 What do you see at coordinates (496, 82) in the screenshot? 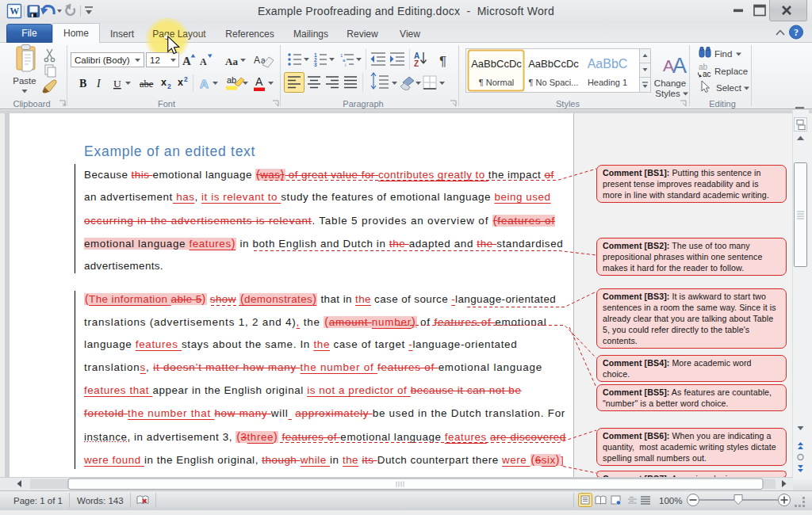
I see `svg-text: ¶ Normal` at bounding box center [496, 82].